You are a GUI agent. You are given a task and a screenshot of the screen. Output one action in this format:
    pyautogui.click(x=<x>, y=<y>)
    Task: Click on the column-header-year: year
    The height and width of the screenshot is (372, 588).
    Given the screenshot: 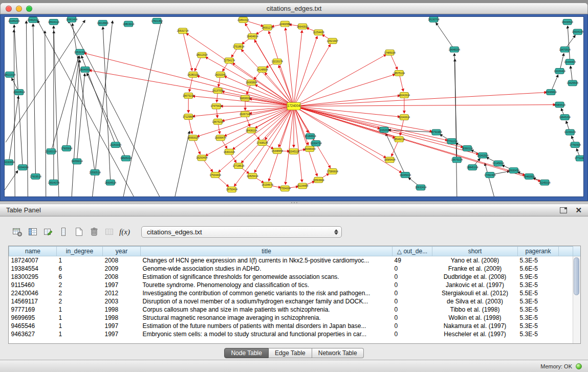 What is the action you would take?
    pyautogui.click(x=122, y=252)
    